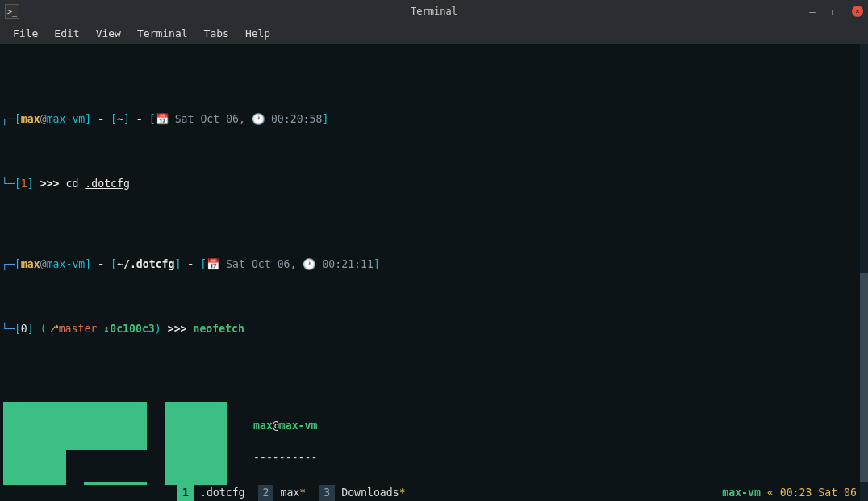 The image size is (868, 501). What do you see at coordinates (12, 11) in the screenshot?
I see `terminal-app-icon: >_` at bounding box center [12, 11].